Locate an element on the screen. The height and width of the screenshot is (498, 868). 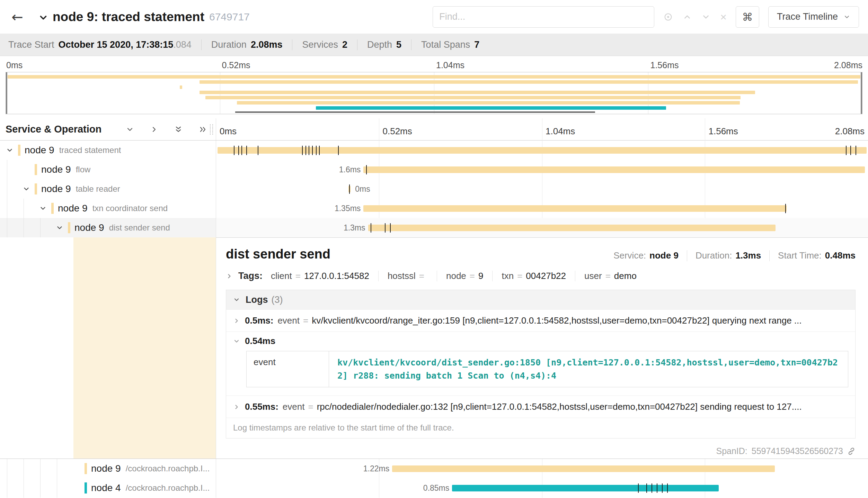
span-track: 1.6ms is located at coordinates (542, 170).